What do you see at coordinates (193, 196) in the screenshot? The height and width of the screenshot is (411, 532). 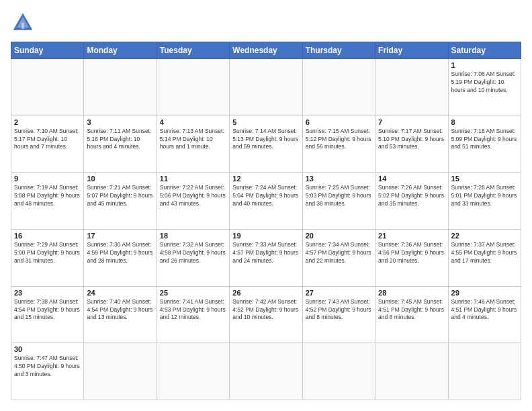 I see `day-info: Sunrise: 7:22 AM Sunset: 5:06 PM Dayligh…` at bounding box center [193, 196].